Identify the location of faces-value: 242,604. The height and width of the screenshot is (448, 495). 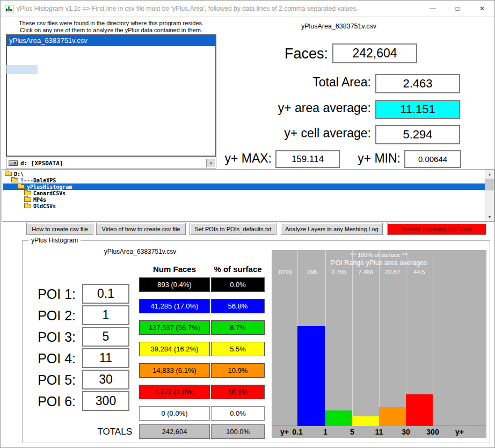
(375, 54).